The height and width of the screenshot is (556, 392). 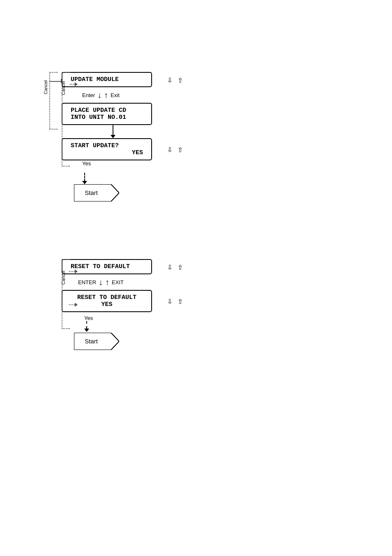 I want to click on yes-label-1: Yes, so click(x=86, y=164).